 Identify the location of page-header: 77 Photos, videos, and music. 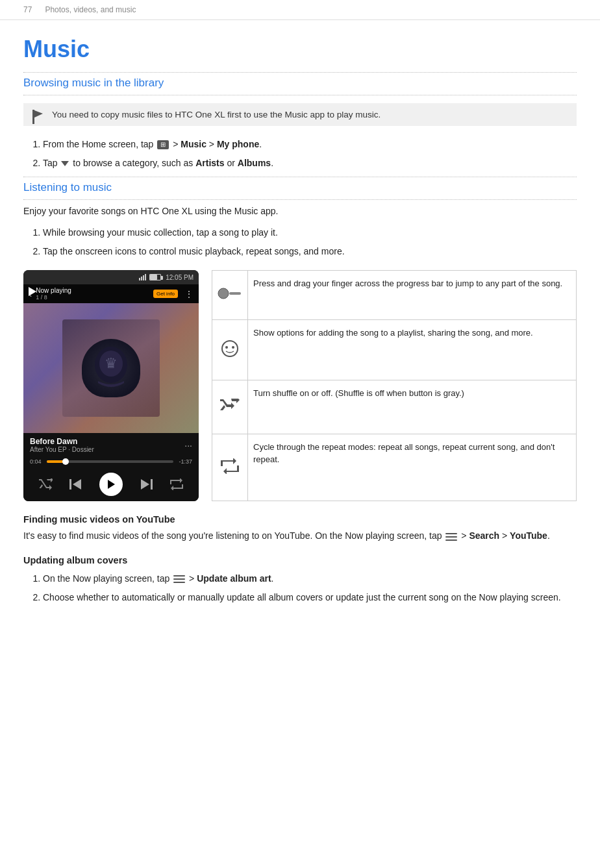
(300, 10).